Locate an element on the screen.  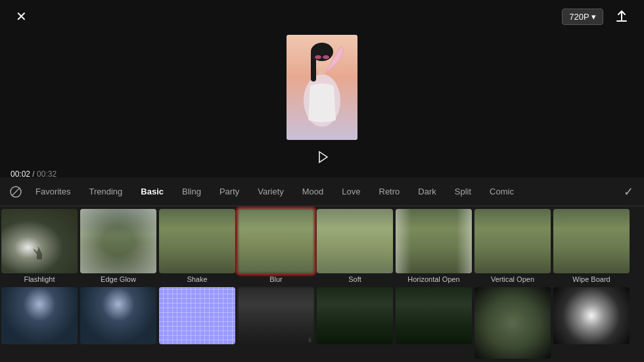
wipe-board-label: Wipe Board is located at coordinates (591, 279).